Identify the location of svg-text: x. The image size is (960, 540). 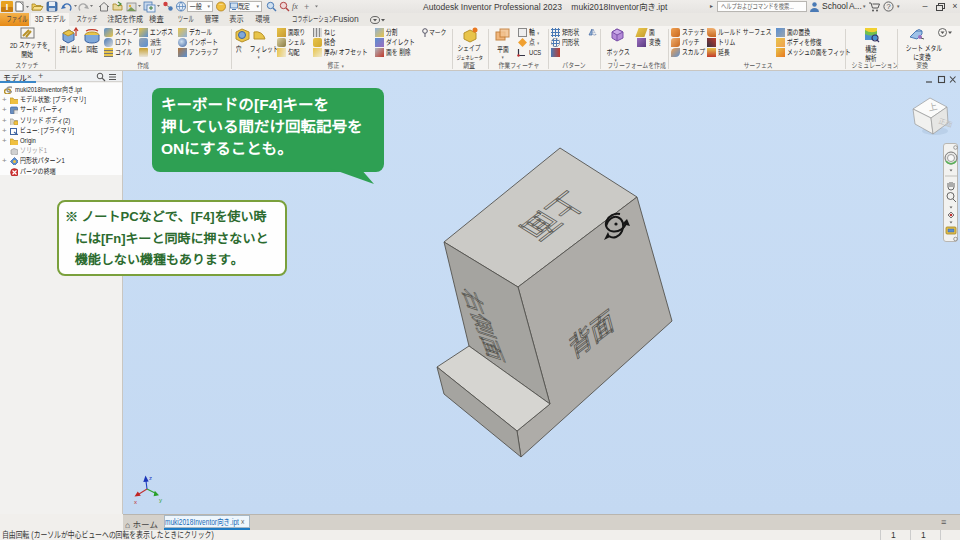
(136, 502).